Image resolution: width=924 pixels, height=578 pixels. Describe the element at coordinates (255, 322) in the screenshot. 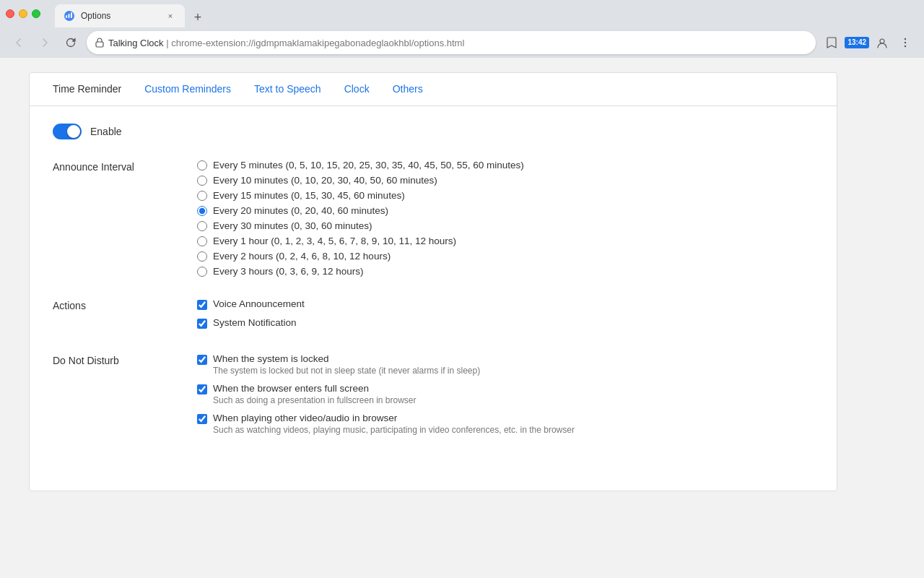

I see `system-content: System Notification` at that location.